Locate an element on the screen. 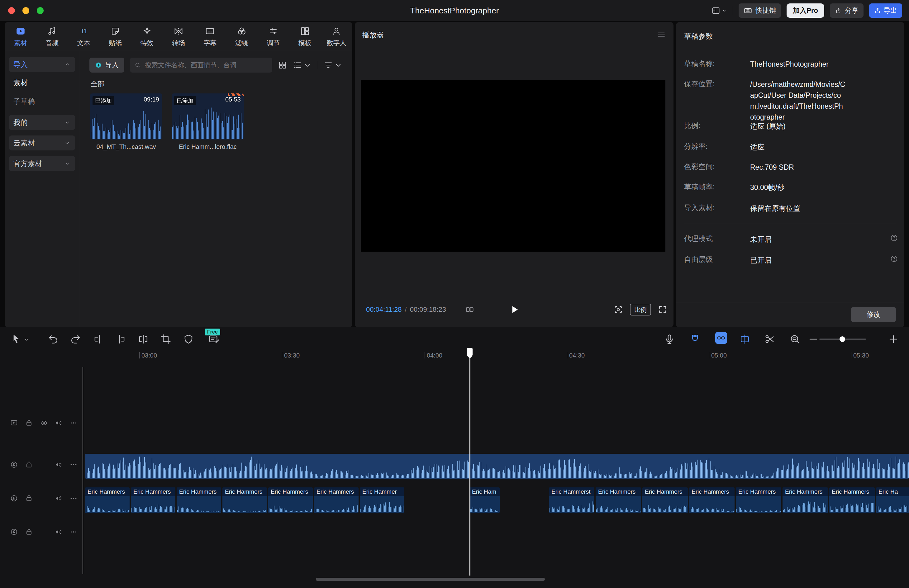 This screenshot has width=909, height=588. sidebar-item-media: 素材 is located at coordinates (42, 82).